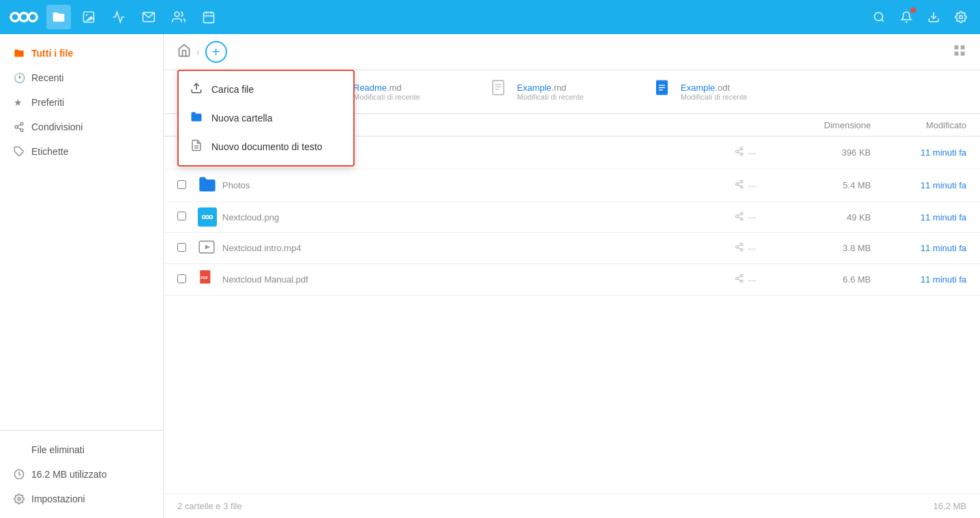  Describe the element at coordinates (944, 217) in the screenshot. I see `modified-value-png: 11 minuti fa` at that location.